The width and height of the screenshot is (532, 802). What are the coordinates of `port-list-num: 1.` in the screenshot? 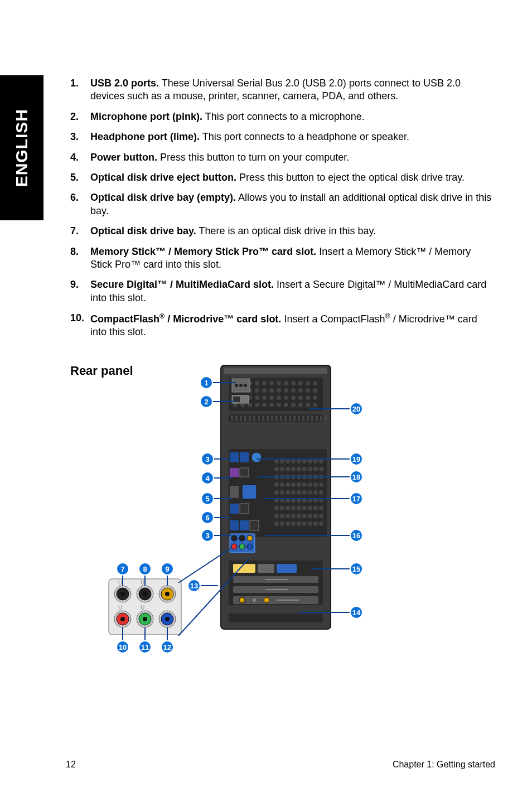 It's located at (80, 90).